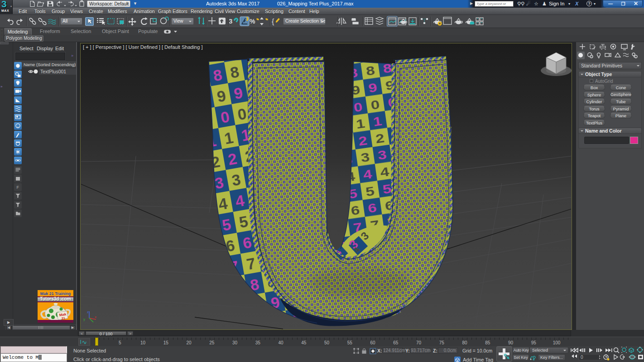  What do you see at coordinates (96, 317) in the screenshot?
I see `svg-text: x` at bounding box center [96, 317].